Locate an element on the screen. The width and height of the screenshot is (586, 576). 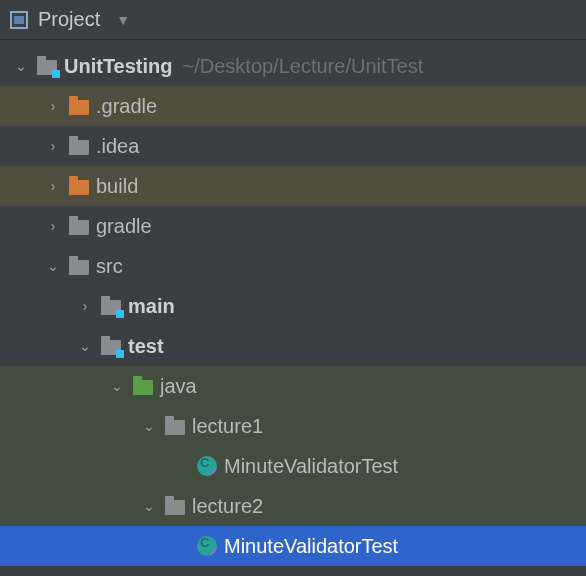
node-label: java is located at coordinates (178, 386).